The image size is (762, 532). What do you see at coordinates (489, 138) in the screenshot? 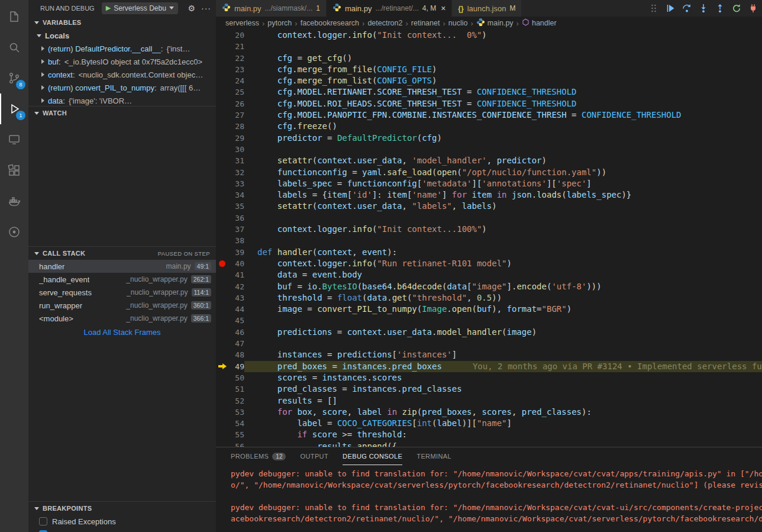
I see `code-line: 29 predictor = DefaultPredictor(cfg)` at bounding box center [489, 138].